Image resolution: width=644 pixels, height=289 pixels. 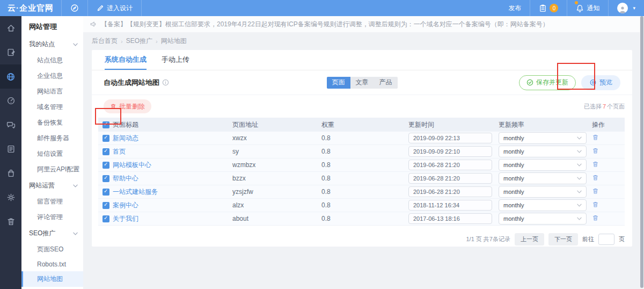 I want to click on sidebar-item-baidu-stats: 百度统计, so click(x=53, y=288).